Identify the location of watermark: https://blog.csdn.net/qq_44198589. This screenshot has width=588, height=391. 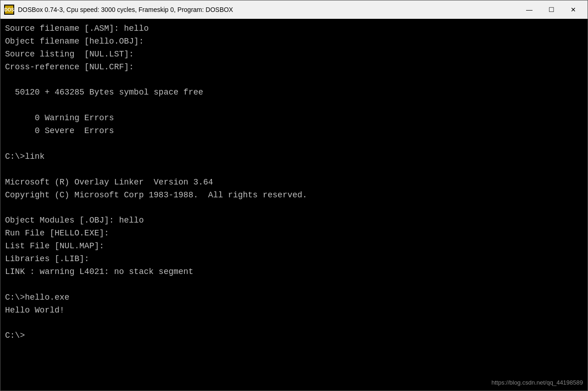
(538, 383).